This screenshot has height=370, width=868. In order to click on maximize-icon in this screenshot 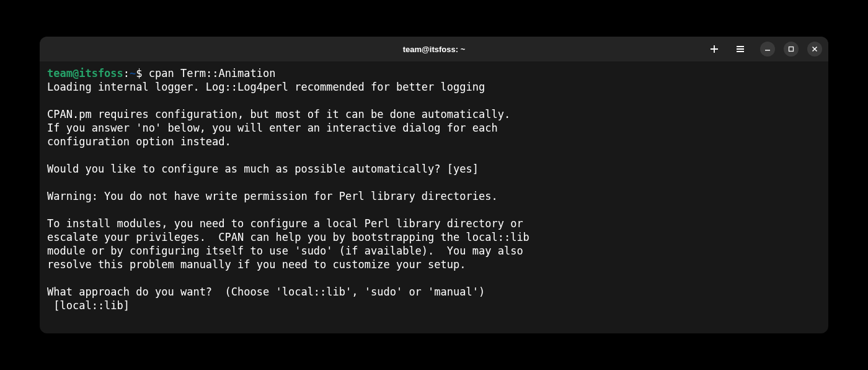, I will do `click(791, 49)`.